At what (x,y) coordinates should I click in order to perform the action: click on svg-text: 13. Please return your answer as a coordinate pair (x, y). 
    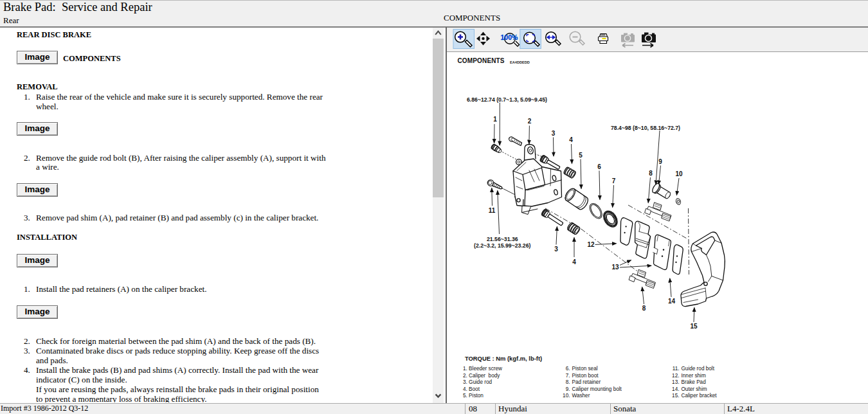
    Looking at the image, I should click on (615, 267).